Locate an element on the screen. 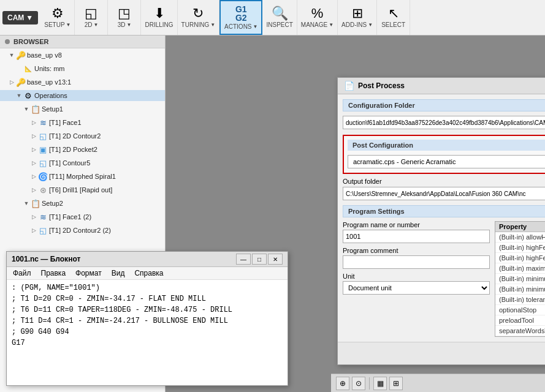 Image resolution: width=545 pixels, height=392 pixels. program-name-input is located at coordinates (416, 236).